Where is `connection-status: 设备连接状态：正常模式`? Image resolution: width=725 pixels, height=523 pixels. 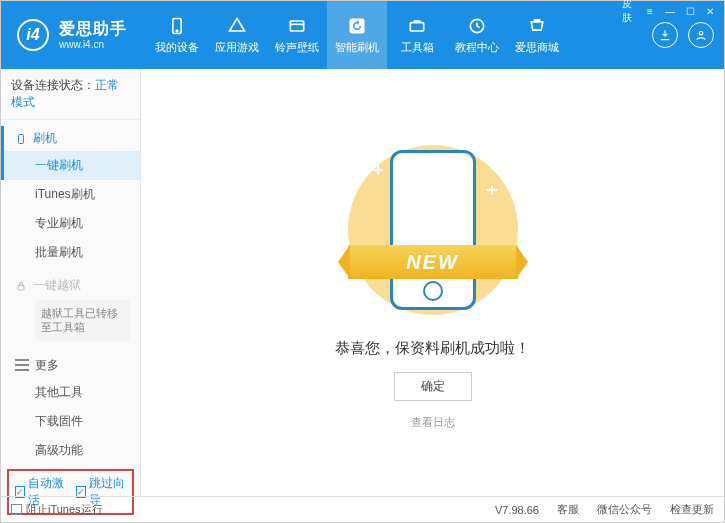
connection-status: 设备连接状态：正常模式 is located at coordinates (70, 94).